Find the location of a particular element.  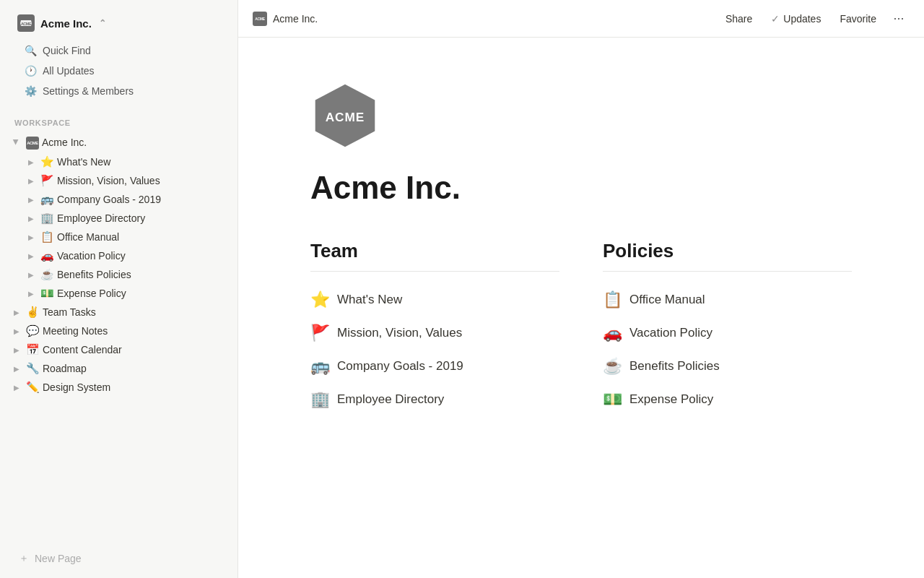

expense-icon: 💵 is located at coordinates (612, 400).